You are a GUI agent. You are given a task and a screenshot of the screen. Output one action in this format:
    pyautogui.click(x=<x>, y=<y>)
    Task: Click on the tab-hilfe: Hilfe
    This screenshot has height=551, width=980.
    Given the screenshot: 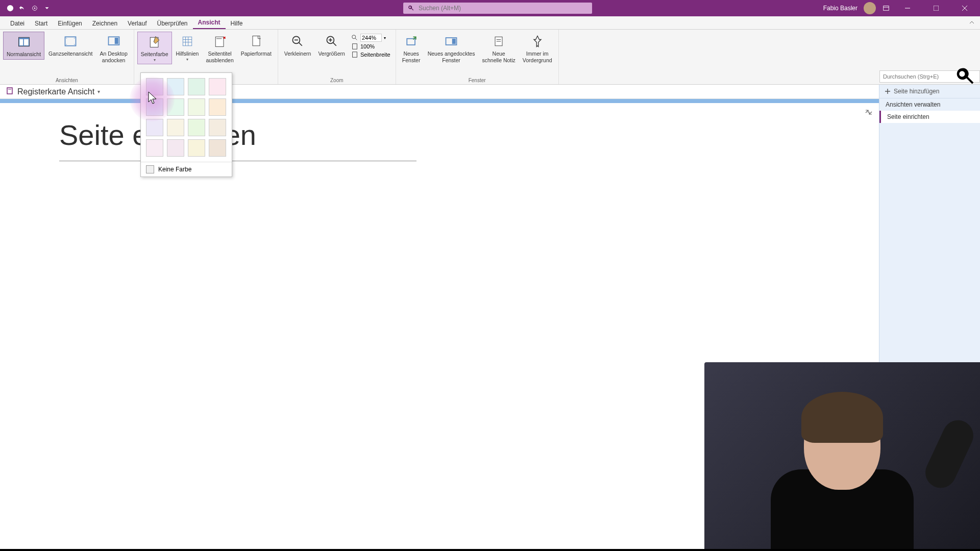 What is the action you would take?
    pyautogui.click(x=237, y=23)
    